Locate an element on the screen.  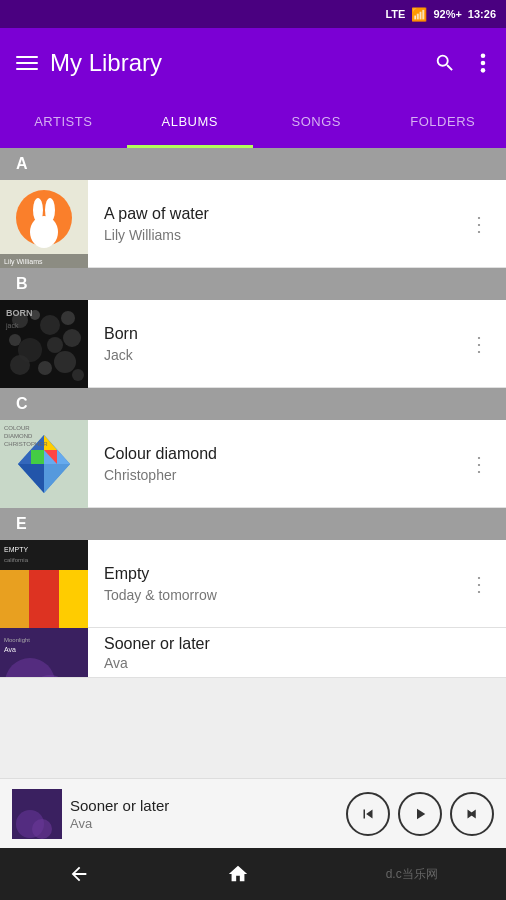
menu-button is located at coordinates (27, 63).